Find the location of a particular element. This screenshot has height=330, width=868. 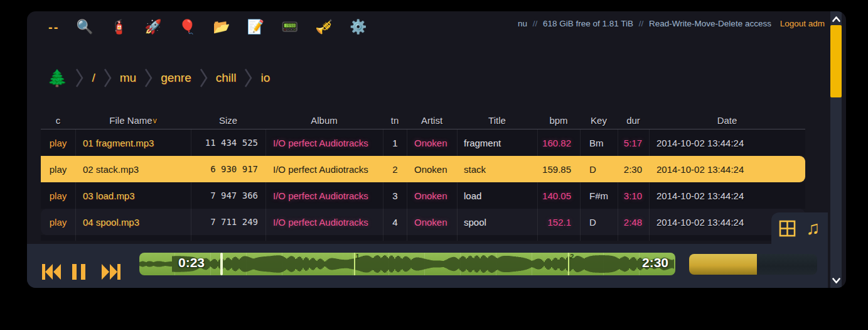

previous-track-button is located at coordinates (51, 272).